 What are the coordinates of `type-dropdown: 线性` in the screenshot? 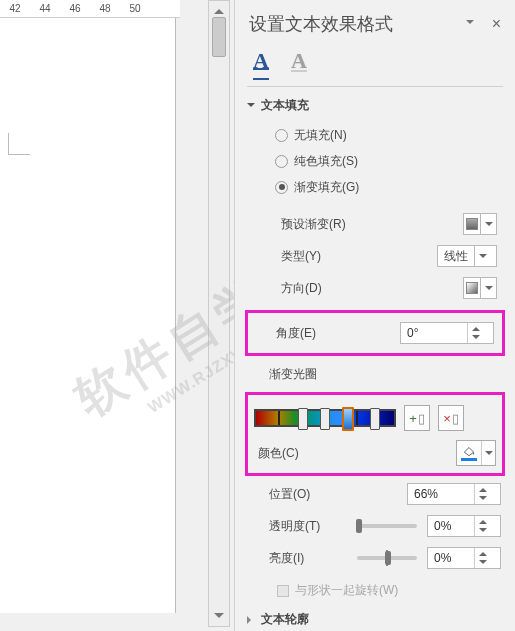 It's located at (467, 256).